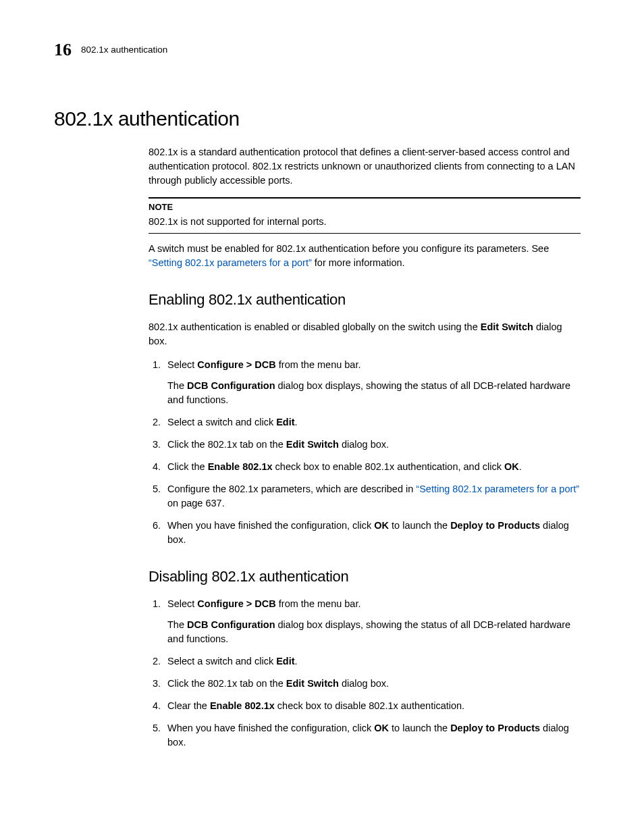 The height and width of the screenshot is (834, 644). What do you see at coordinates (365, 300) in the screenshot?
I see `enabling-heading: Enabling 802.1x authentication` at bounding box center [365, 300].